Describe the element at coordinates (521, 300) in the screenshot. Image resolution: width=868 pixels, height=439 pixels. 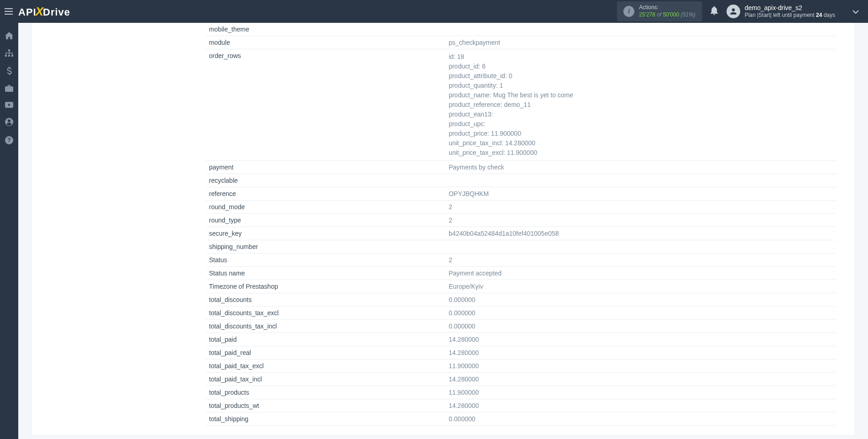
I see `table-row: total_discounts0.000000` at that location.